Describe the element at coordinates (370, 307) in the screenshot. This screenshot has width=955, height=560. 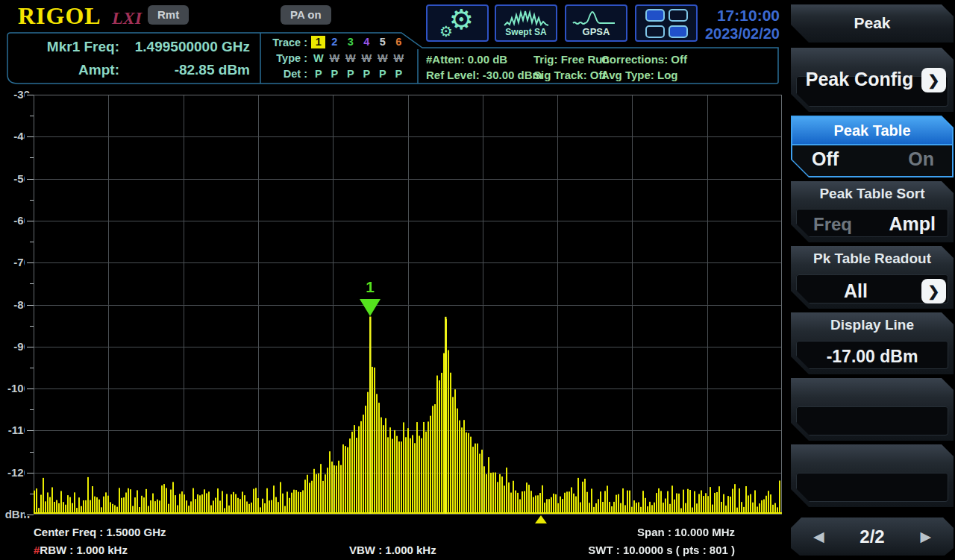
I see `marker-1-triangle-icon` at that location.